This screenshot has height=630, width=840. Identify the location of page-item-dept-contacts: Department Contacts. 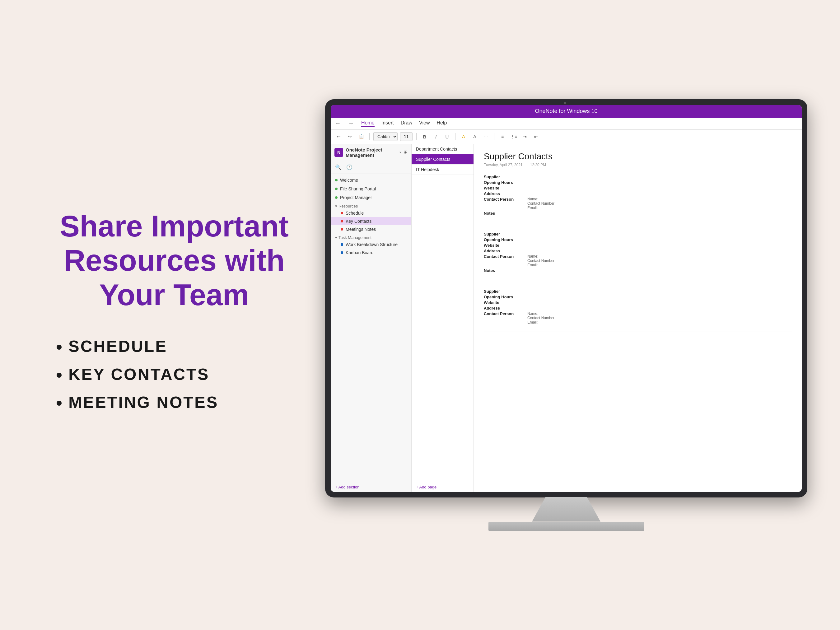
(443, 149).